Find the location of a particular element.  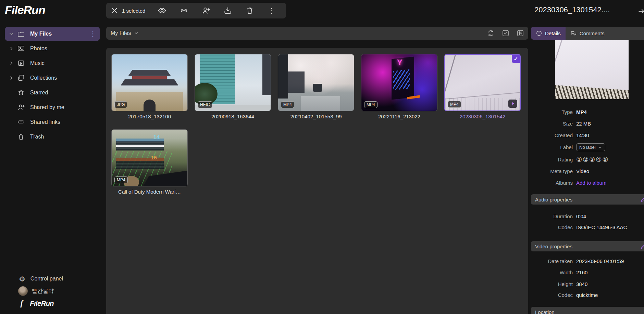

avatar is located at coordinates (23, 291).